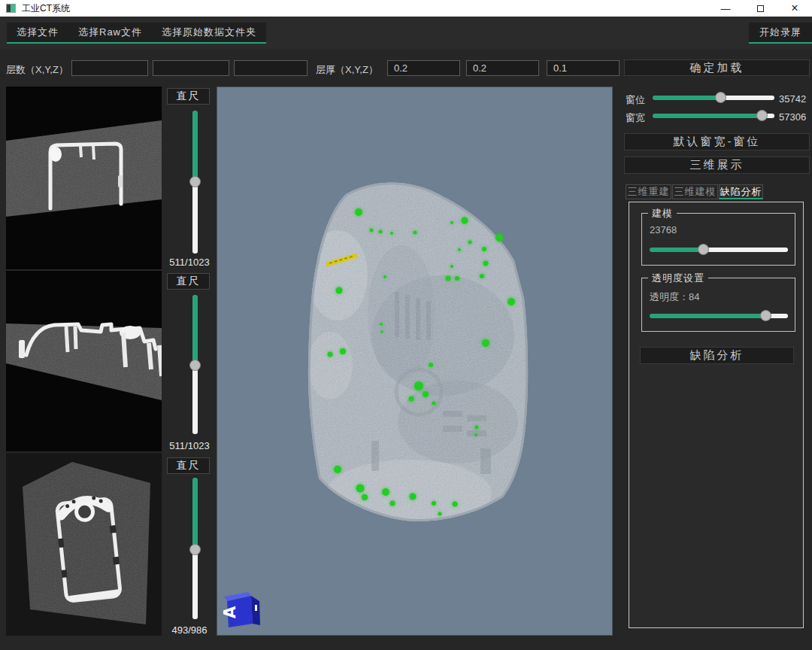  What do you see at coordinates (347, 70) in the screenshot?
I see `thickness-label: 层厚（X,Y,Z）` at bounding box center [347, 70].